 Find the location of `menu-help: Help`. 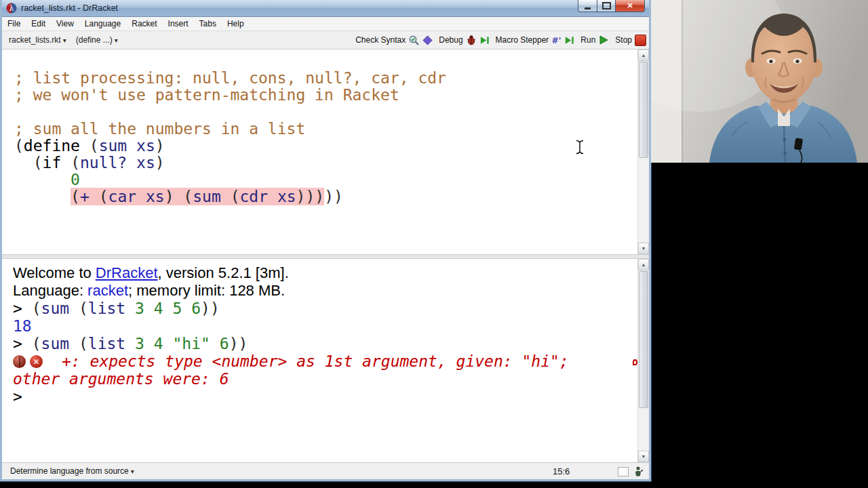

menu-help: Help is located at coordinates (236, 24).